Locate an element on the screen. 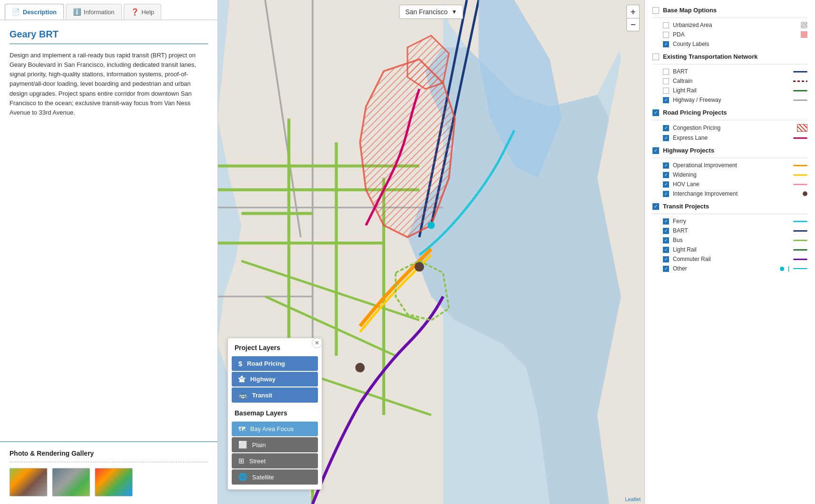 This screenshot has height=504, width=815. legend-interchange: Interchange Improvement is located at coordinates (735, 194).